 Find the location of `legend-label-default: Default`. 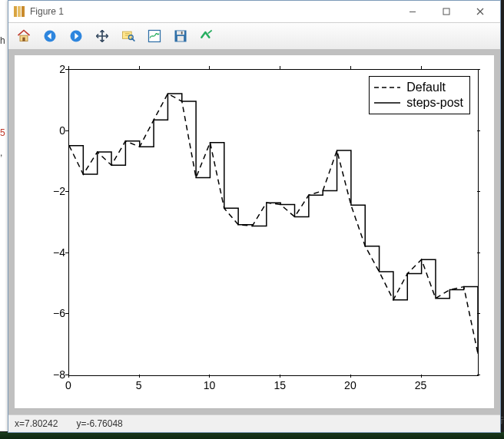

legend-label-default: Default is located at coordinates (426, 87).